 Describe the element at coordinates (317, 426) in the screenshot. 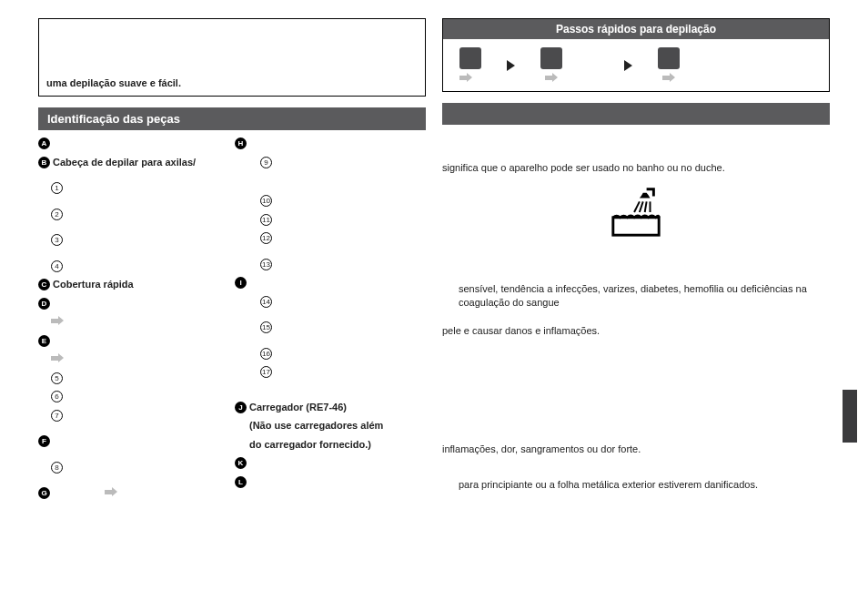

I see `label-J2: (Não use carregadores além` at that location.